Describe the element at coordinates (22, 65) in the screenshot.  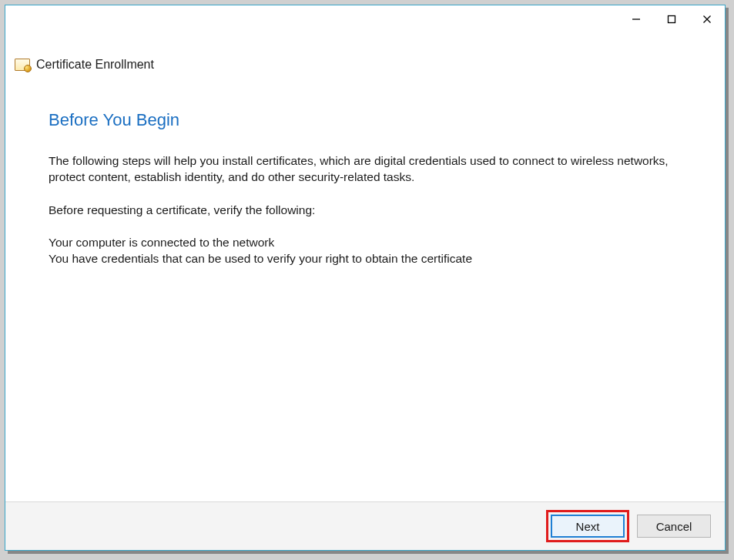
I see `certificate-icon` at that location.